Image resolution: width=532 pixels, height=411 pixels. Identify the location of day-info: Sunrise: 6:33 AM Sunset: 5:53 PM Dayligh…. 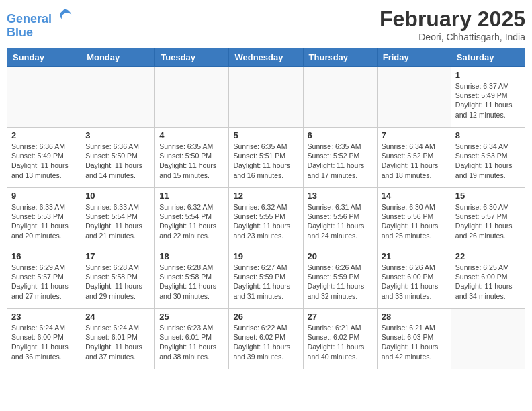
(44, 222).